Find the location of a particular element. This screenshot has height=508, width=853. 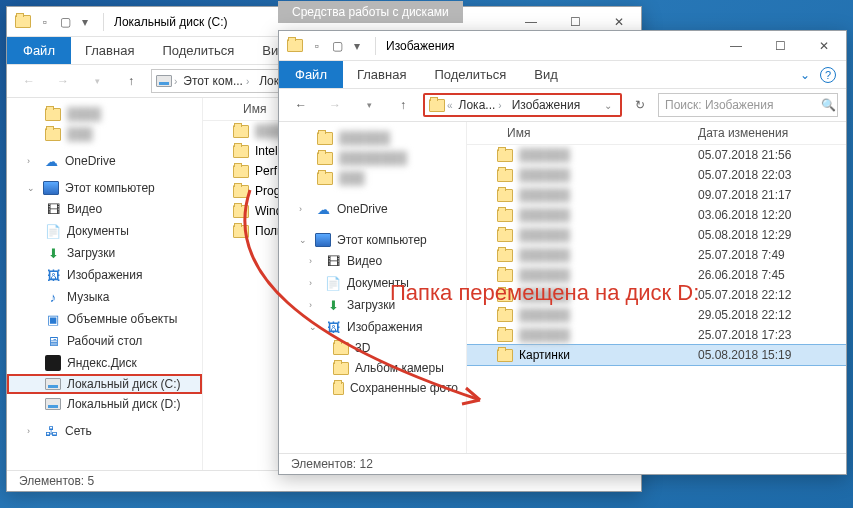

network-icon: 🖧 is located at coordinates (51, 431).